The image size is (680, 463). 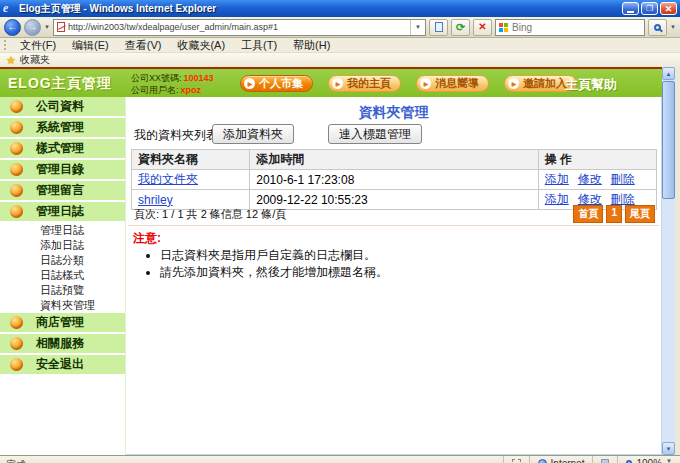 I want to click on refresh-icon: ⟳, so click(x=460, y=28).